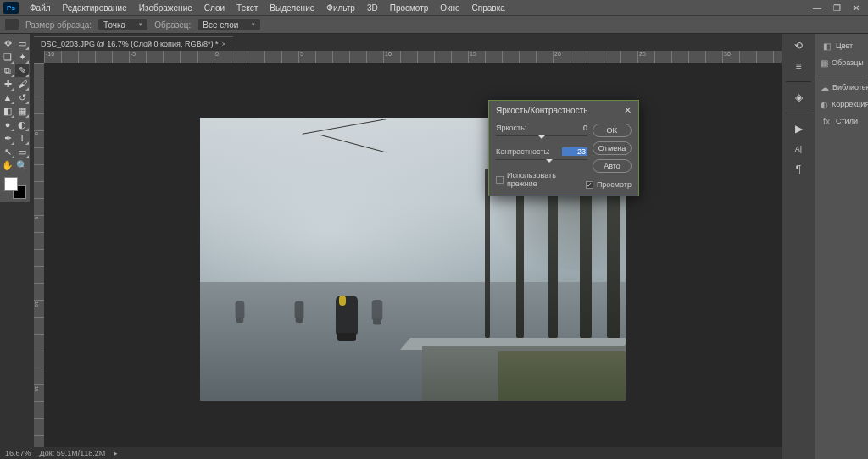 The height and width of the screenshot is (459, 868). What do you see at coordinates (391, 453) in the screenshot?
I see `status-bar: 16.67% Док: 59.1M/118.2M ▸` at bounding box center [391, 453].